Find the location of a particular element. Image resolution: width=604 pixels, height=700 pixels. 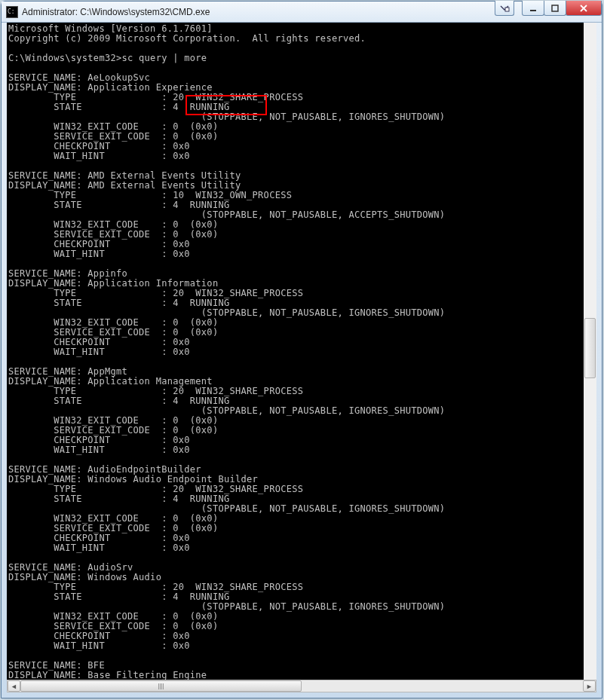

window-controls is located at coordinates (549, 8).